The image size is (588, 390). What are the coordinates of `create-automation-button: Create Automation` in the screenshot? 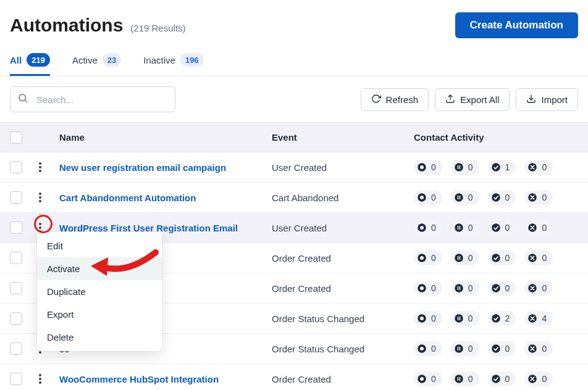 It's located at (516, 25).